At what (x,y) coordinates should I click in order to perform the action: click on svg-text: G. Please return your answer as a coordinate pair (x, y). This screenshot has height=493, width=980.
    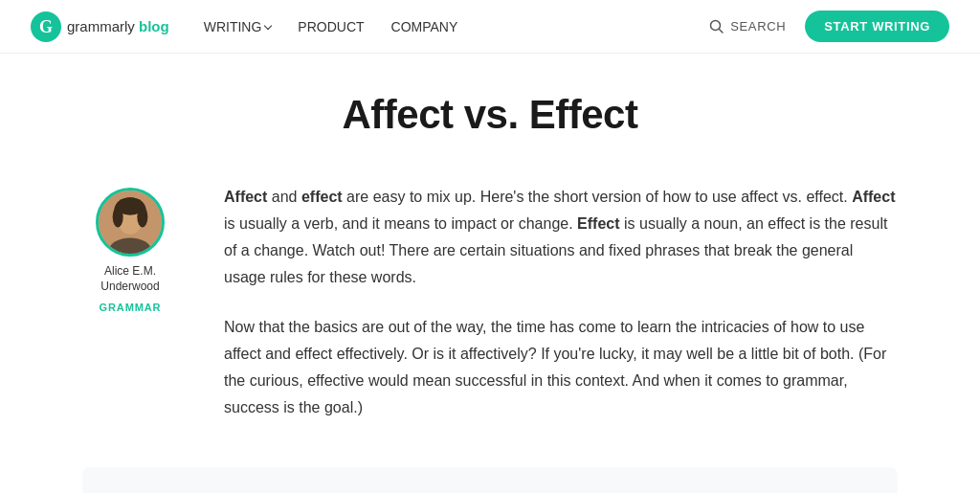
    Looking at the image, I should click on (46, 27).